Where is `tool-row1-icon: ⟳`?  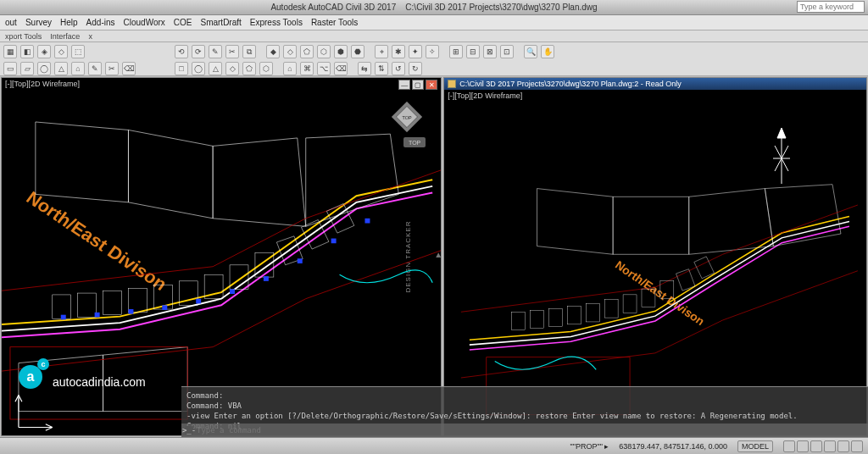 tool-row1-icon: ⟳ is located at coordinates (198, 52).